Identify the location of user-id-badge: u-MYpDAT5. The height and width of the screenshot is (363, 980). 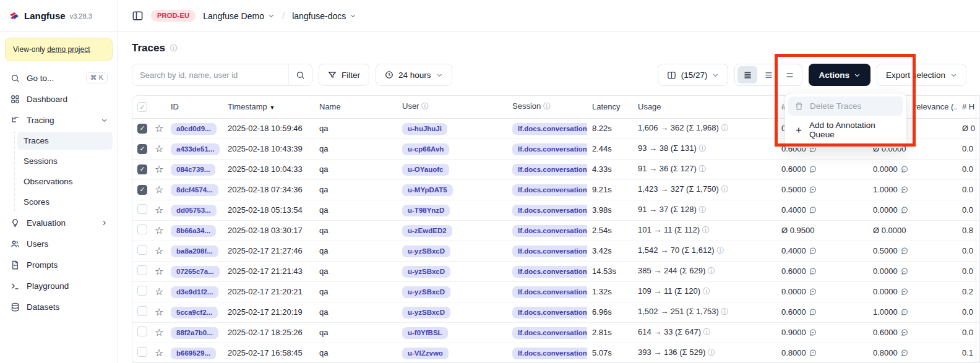
(428, 190).